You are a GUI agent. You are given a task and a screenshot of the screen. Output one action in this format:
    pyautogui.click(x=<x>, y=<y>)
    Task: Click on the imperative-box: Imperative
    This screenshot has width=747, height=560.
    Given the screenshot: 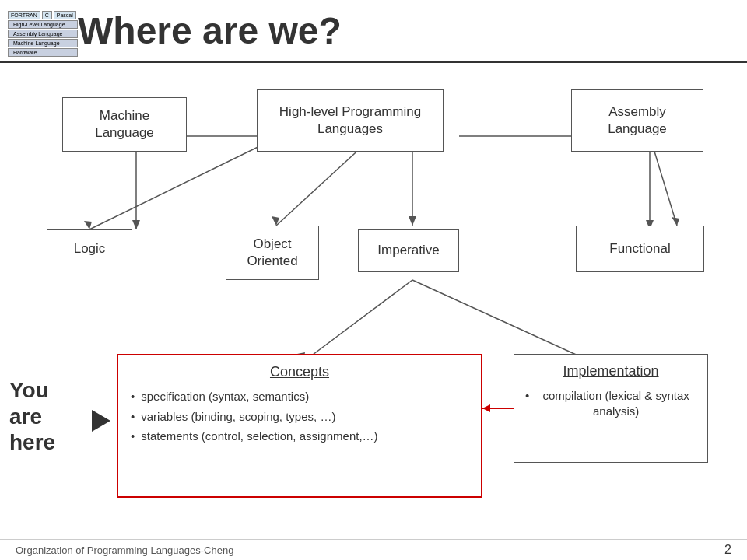 What is the action you would take?
    pyautogui.click(x=409, y=250)
    